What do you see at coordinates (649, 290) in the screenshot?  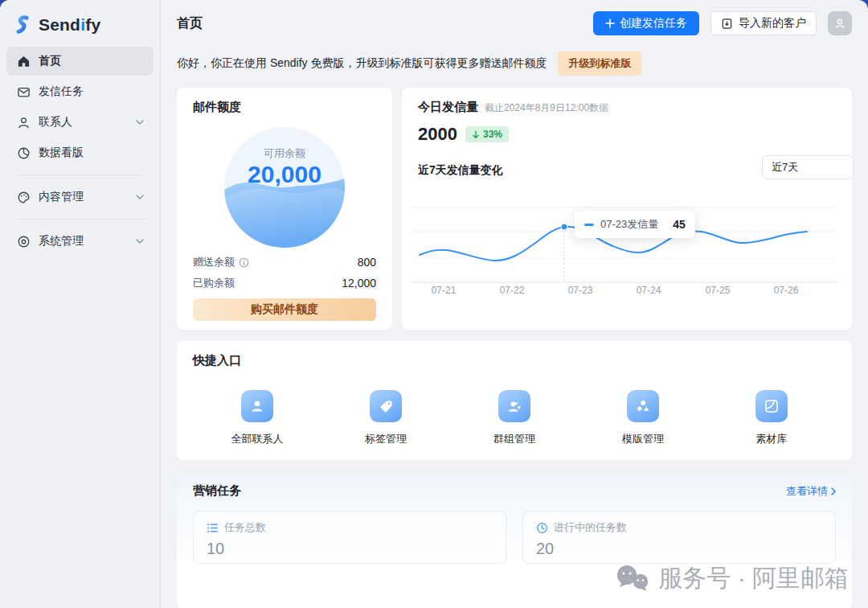 I see `x-tick: 07-24` at bounding box center [649, 290].